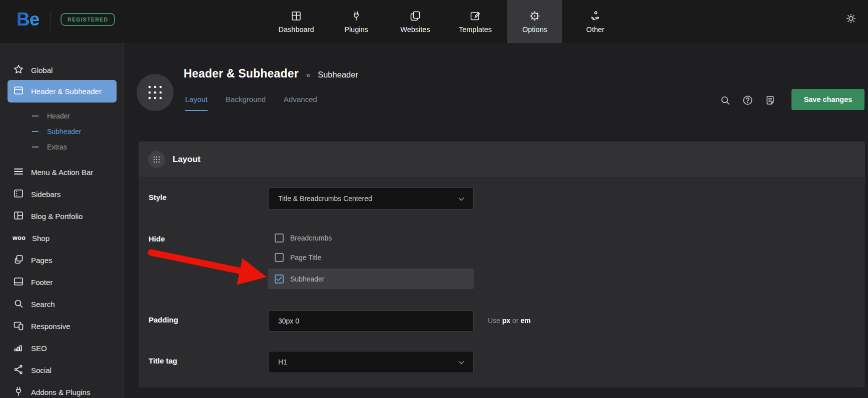  What do you see at coordinates (289, 321) in the screenshot?
I see `padding-input-value: 30px 0` at bounding box center [289, 321].